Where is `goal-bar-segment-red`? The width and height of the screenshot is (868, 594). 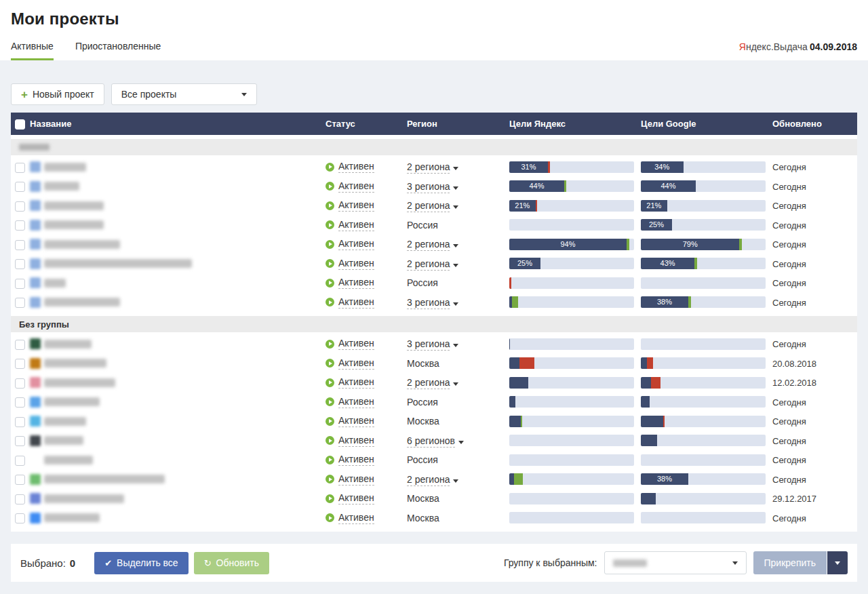
goal-bar-segment-red is located at coordinates (549, 167).